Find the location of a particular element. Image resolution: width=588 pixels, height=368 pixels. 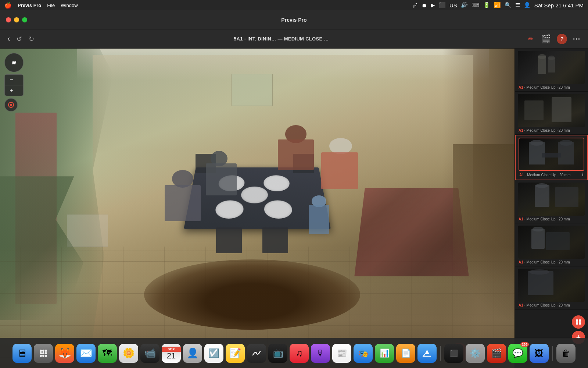

shot-item-5: A1 · Medium Close Up · 20 mm is located at coordinates (551, 288).